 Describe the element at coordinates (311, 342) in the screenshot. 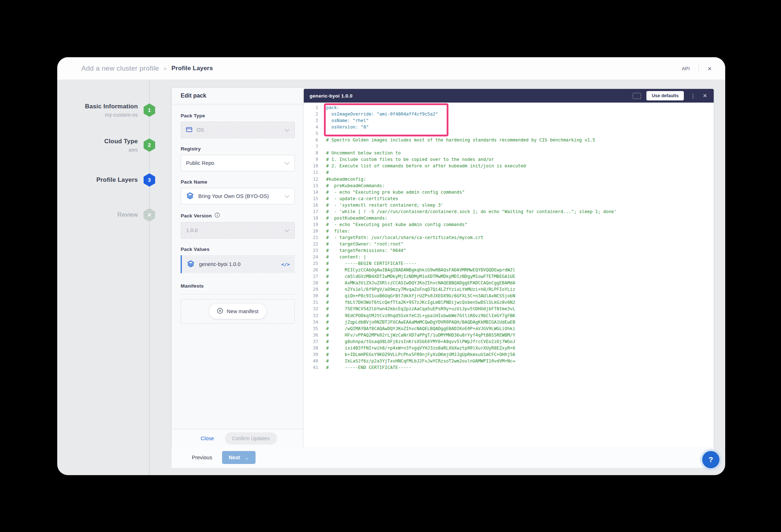

I see `line-number: 37` at that location.